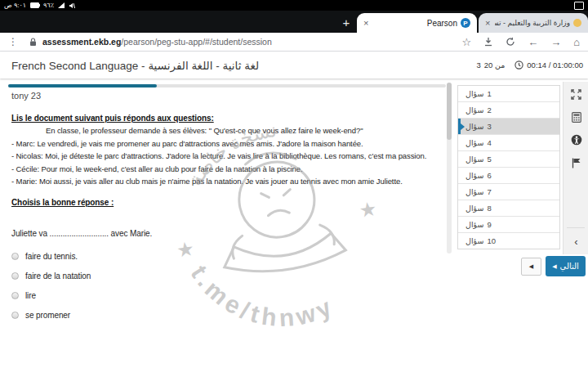 This screenshot has width=588, height=368. I want to click on question-list-item: سؤال9, so click(509, 225).